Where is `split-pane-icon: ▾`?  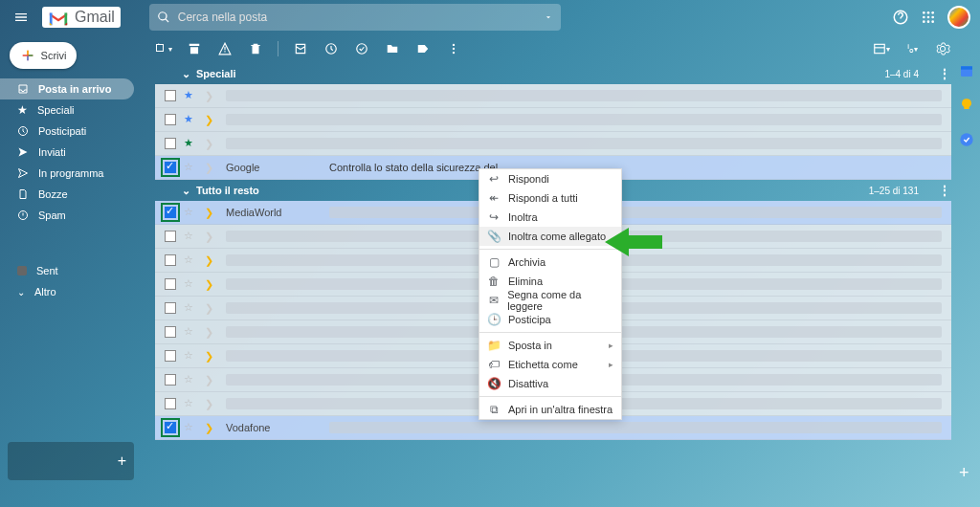
split-pane-icon: ▾ is located at coordinates (881, 49).